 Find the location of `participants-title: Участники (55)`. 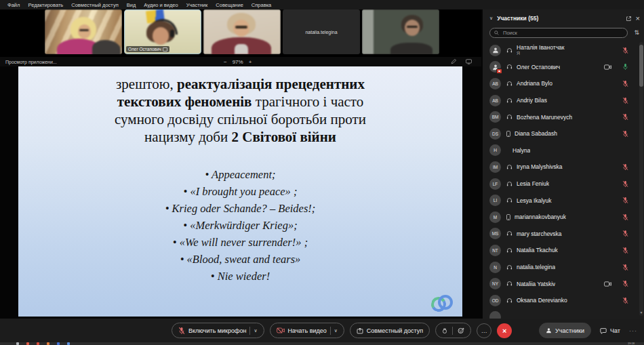

participants-title: Участники (55) is located at coordinates (518, 18).